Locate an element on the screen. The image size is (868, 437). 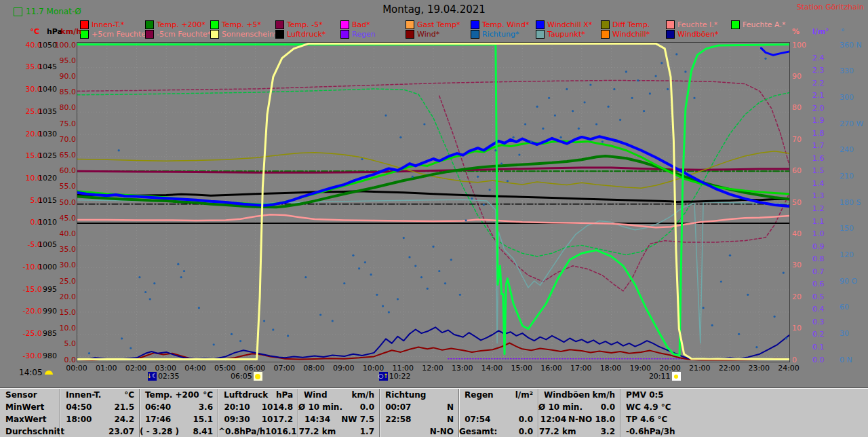
cell-value: 15.1 is located at coordinates (197, 419).